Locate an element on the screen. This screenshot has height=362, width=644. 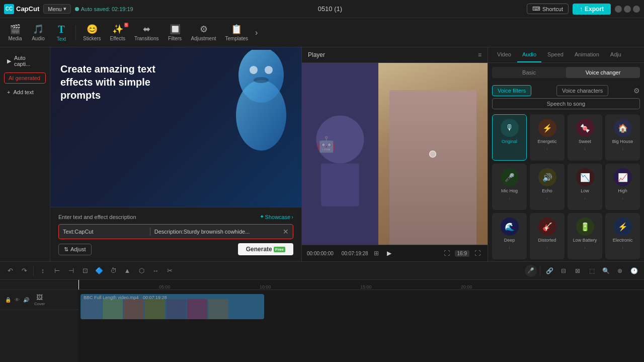
ruler-mark-5: 05:00 is located at coordinates (165, 287).